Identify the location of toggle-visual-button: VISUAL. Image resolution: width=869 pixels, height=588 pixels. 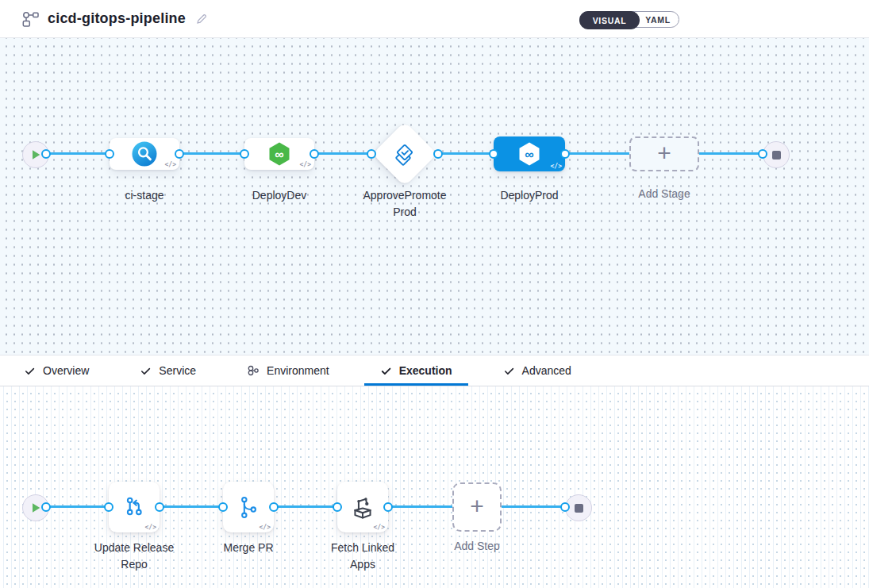
(609, 21).